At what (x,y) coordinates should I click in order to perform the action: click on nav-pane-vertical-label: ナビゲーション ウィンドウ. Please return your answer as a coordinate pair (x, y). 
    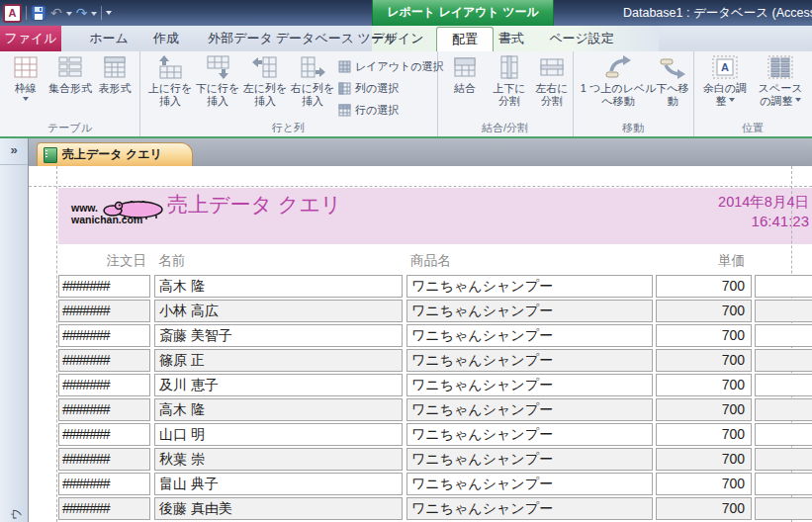
    Looking at the image, I should click on (16, 515).